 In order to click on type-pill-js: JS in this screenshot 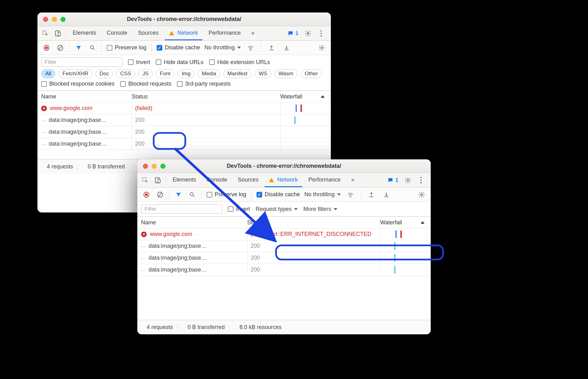, I will do `click(145, 74)`.